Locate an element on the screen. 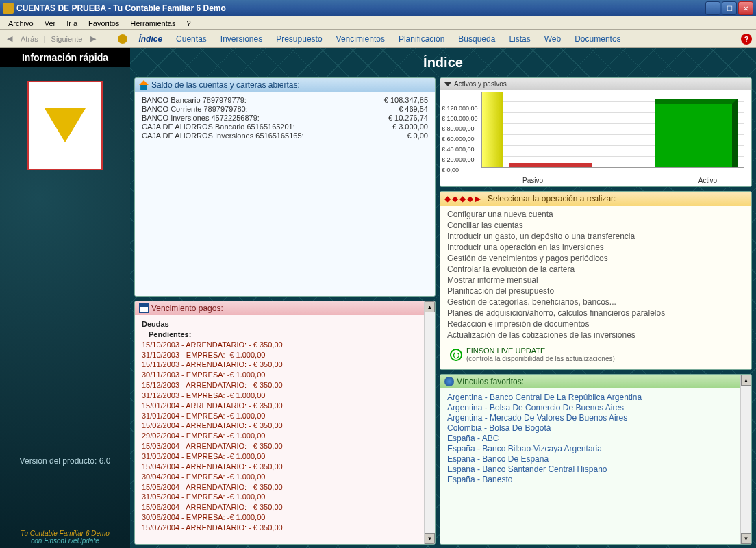 This screenshot has height=548, width=756. sidebar-header: Información rápida is located at coordinates (65, 58).